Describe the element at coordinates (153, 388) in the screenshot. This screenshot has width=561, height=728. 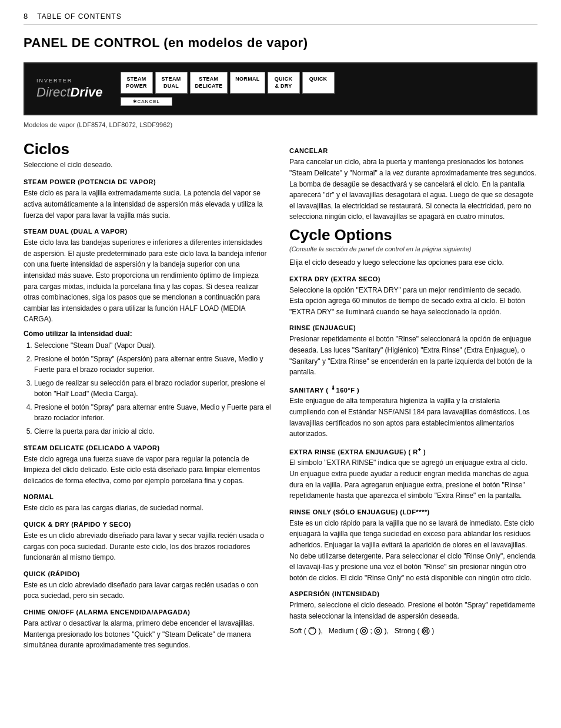
I see `step-3: Luego de realizar su selección para el b…` at that location.